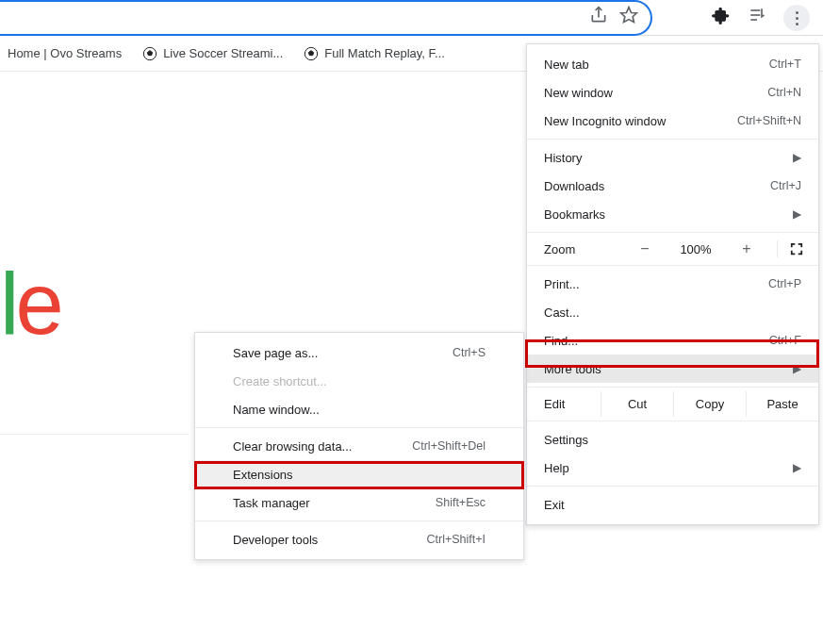  I want to click on bookmark-item: Home | Ovo Streams, so click(64, 53).